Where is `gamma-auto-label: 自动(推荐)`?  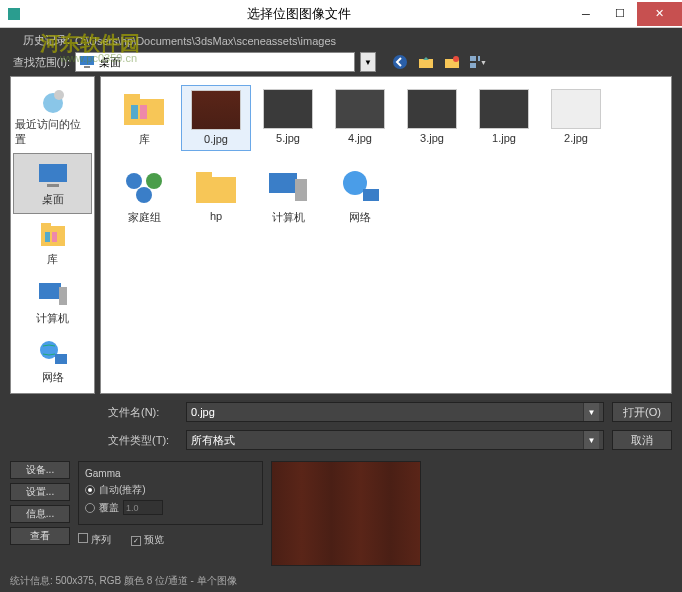 gamma-auto-label: 自动(推荐) is located at coordinates (122, 490).